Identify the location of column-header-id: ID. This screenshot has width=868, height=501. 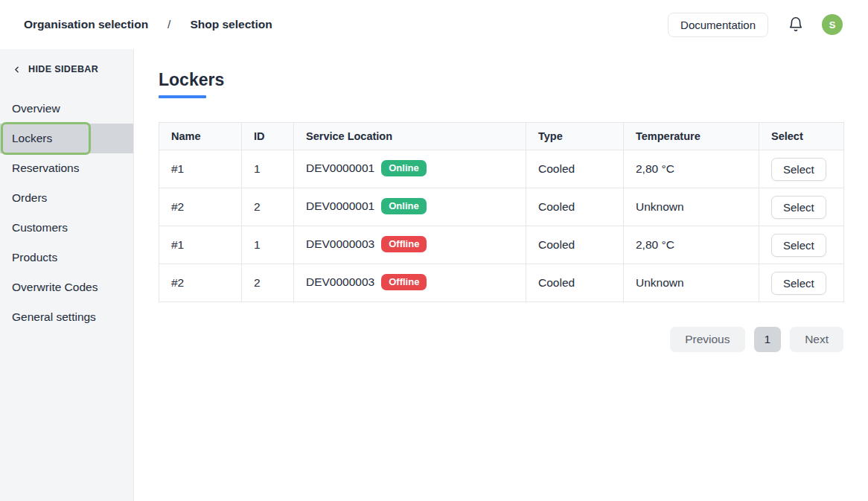
(268, 137).